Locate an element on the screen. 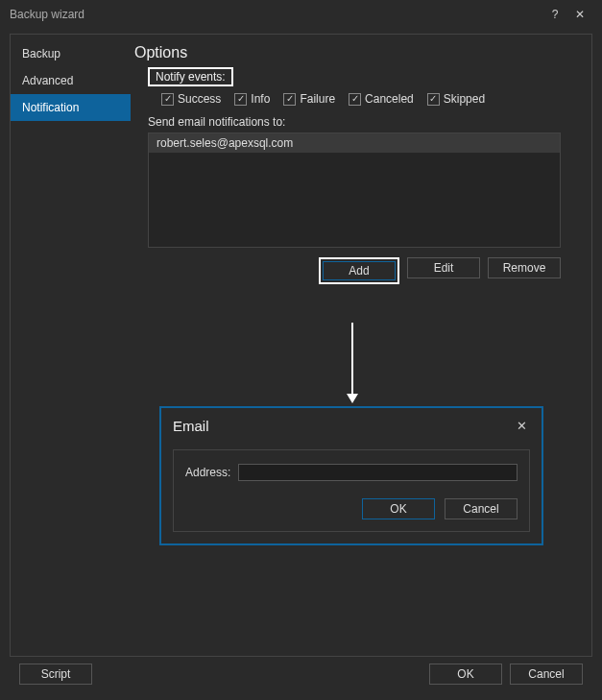 This screenshot has height=700, width=602. email-dialog-title: Email is located at coordinates (191, 426).